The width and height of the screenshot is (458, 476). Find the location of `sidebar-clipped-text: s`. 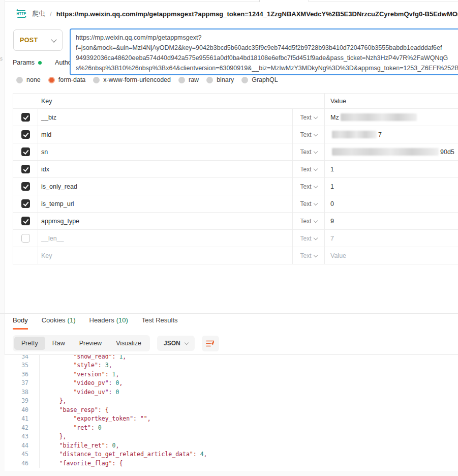

sidebar-clipped-text: s is located at coordinates (1, 59).